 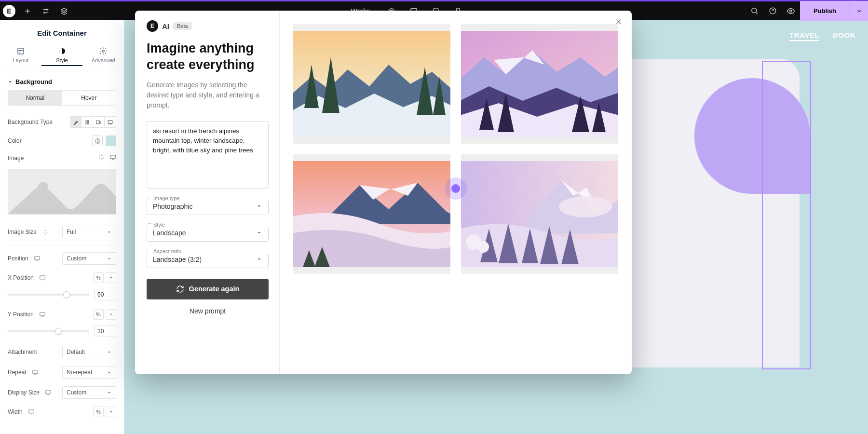 What do you see at coordinates (859, 11) in the screenshot?
I see `publish-options-button` at bounding box center [859, 11].